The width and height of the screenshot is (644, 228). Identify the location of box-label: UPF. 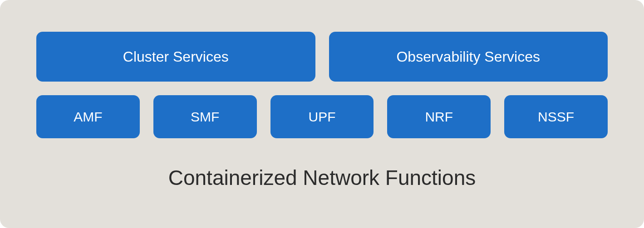
(322, 117).